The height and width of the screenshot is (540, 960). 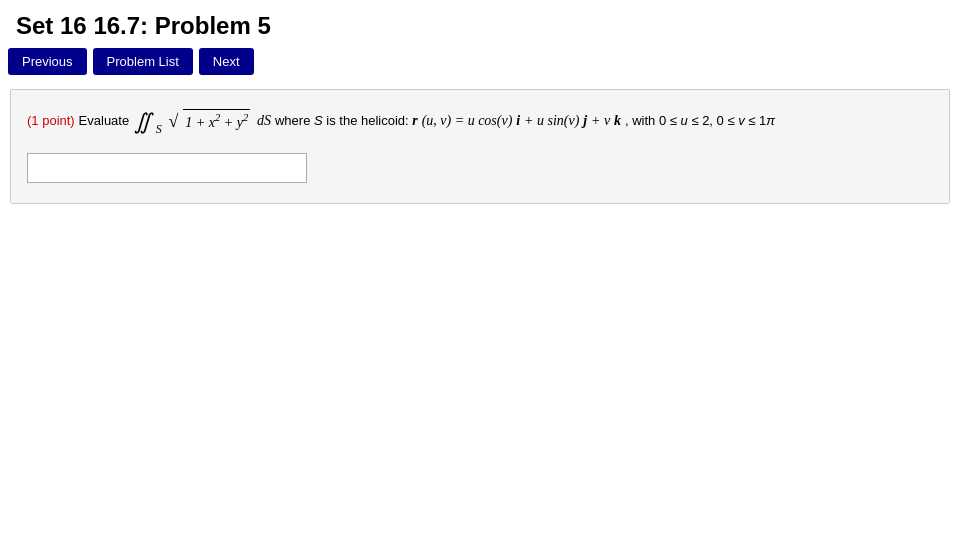 I want to click on integral-subscript: S, so click(x=159, y=129).